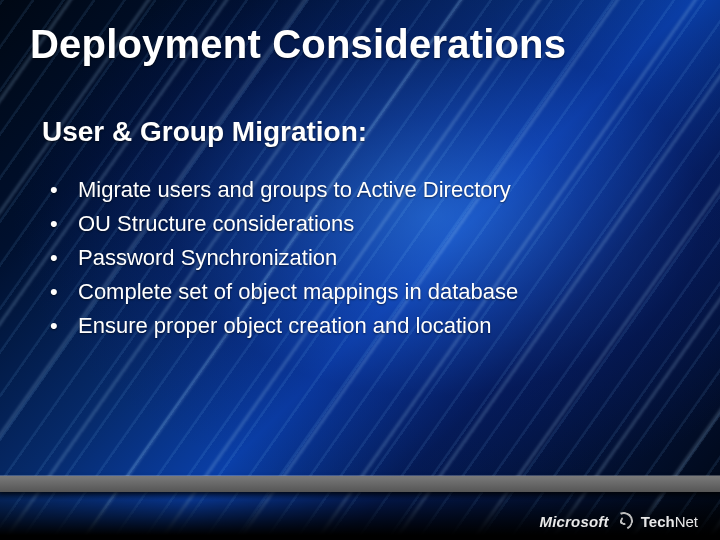 The height and width of the screenshot is (540, 720). Describe the element at coordinates (284, 190) in the screenshot. I see `list-item: • Migrate users and groups to Active Dir…` at that location.